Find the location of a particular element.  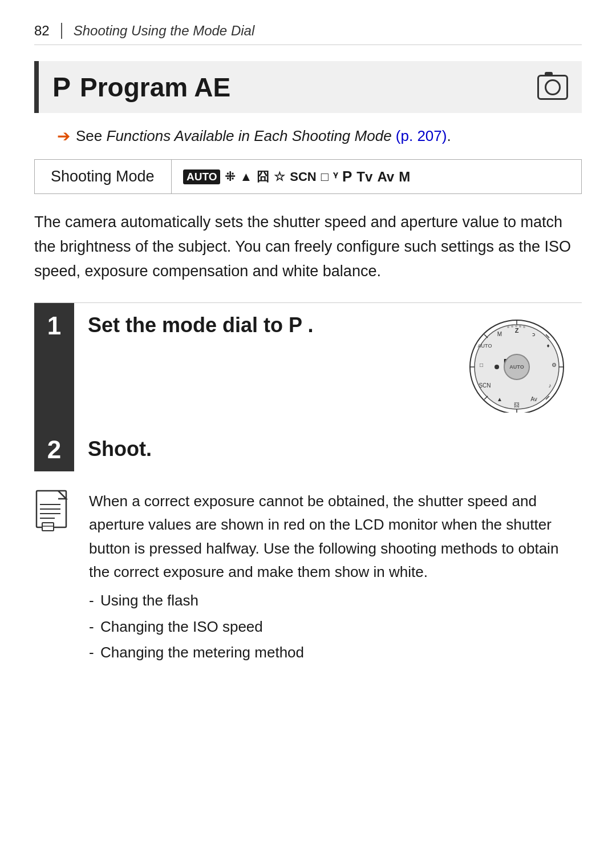

mode-dial-image: Z ↄ ♦ ⚙ ♪ Av 囧 ▲ SCN □ AUTO M P is located at coordinates (517, 366).